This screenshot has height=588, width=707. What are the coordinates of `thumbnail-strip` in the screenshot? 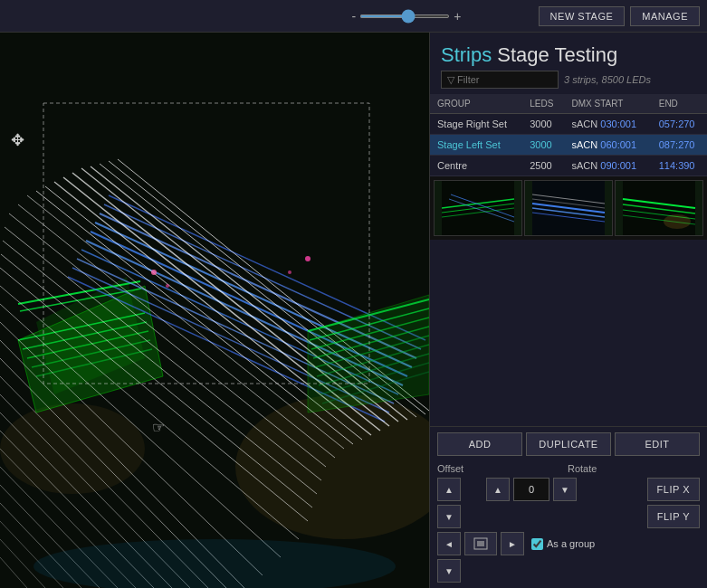 It's located at (568, 208).